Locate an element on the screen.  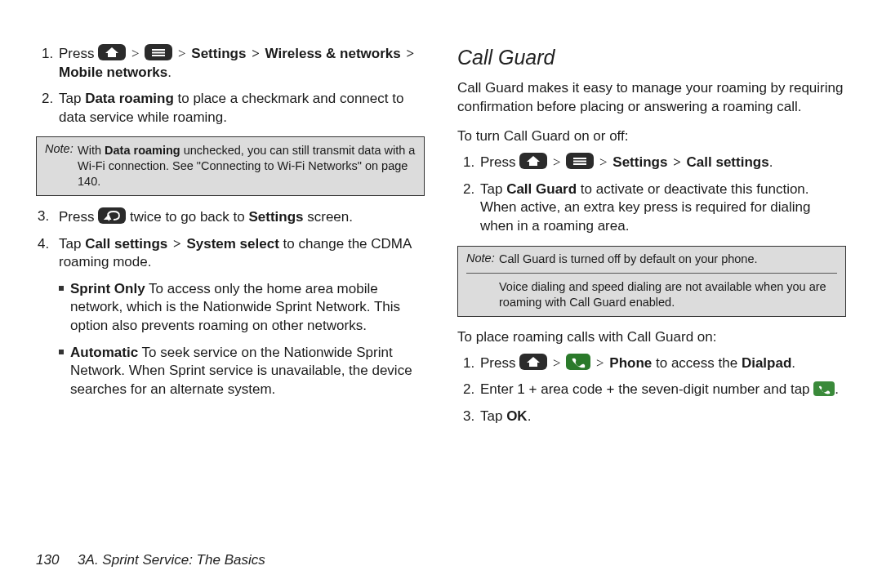
page-footer: 130 3A. Sprint Service: The Basics is located at coordinates (150, 560).